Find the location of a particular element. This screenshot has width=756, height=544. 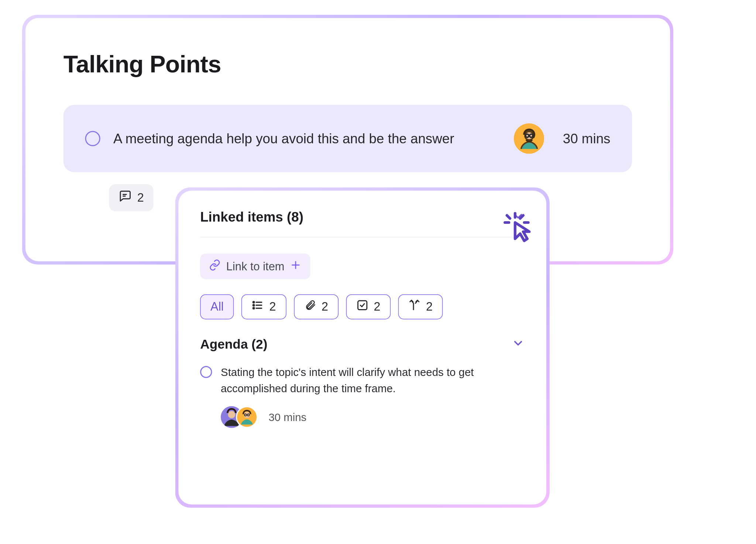

talking-point-text: A meeting agenda help you avoid this and… is located at coordinates (307, 139).